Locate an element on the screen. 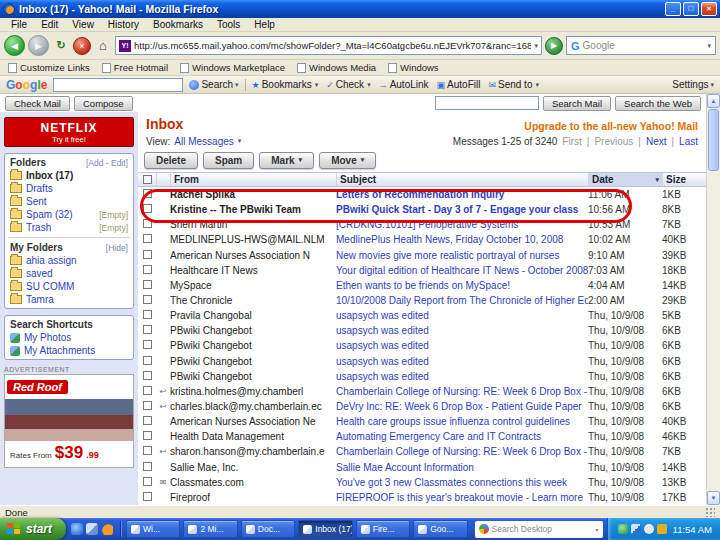 This screenshot has width=720, height=540. window-titlebar: Inbox (17) - Yahoo! Mail - Mozilla Firef… is located at coordinates (360, 9).